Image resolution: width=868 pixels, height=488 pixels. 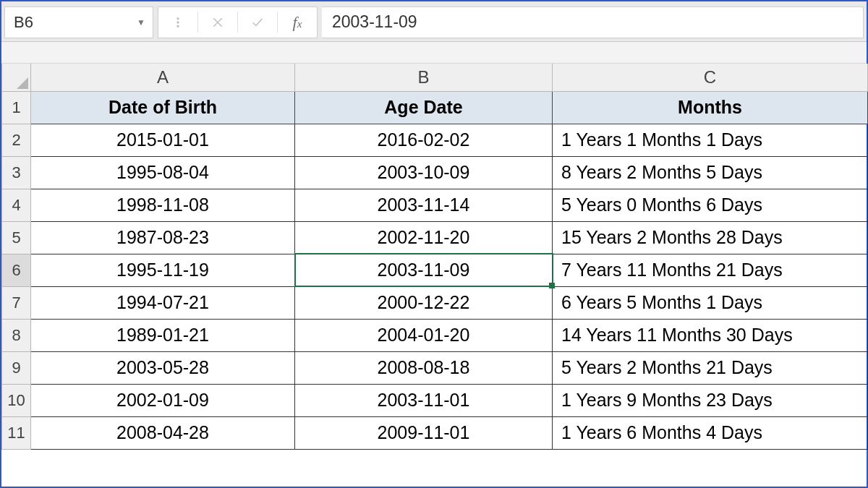 I want to click on row-header: 9, so click(x=17, y=367).